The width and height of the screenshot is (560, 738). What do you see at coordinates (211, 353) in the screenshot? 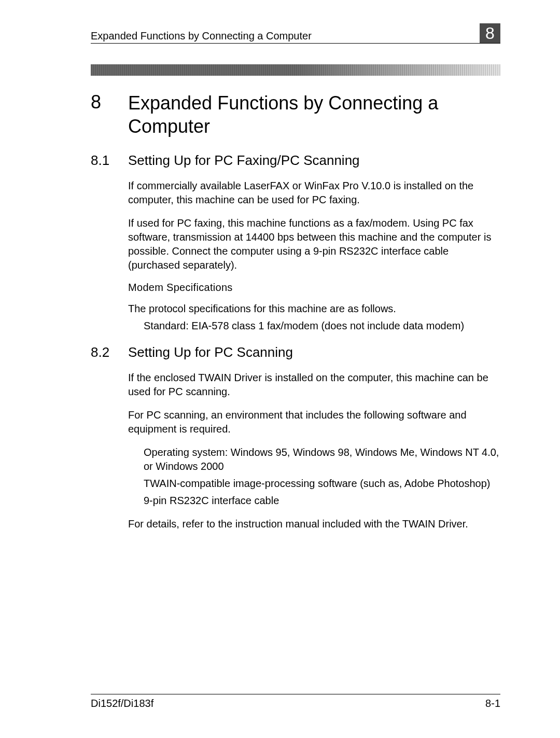
I see `section-title: Setting Up for PC Scanning` at bounding box center [211, 353].